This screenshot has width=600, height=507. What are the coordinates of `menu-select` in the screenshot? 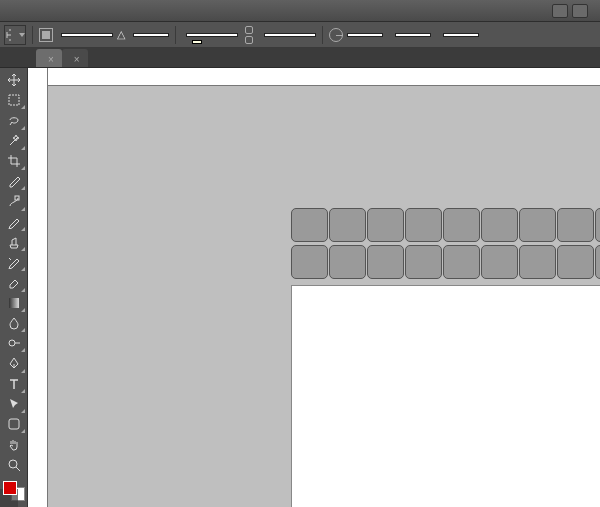 It's located at (88, 11).